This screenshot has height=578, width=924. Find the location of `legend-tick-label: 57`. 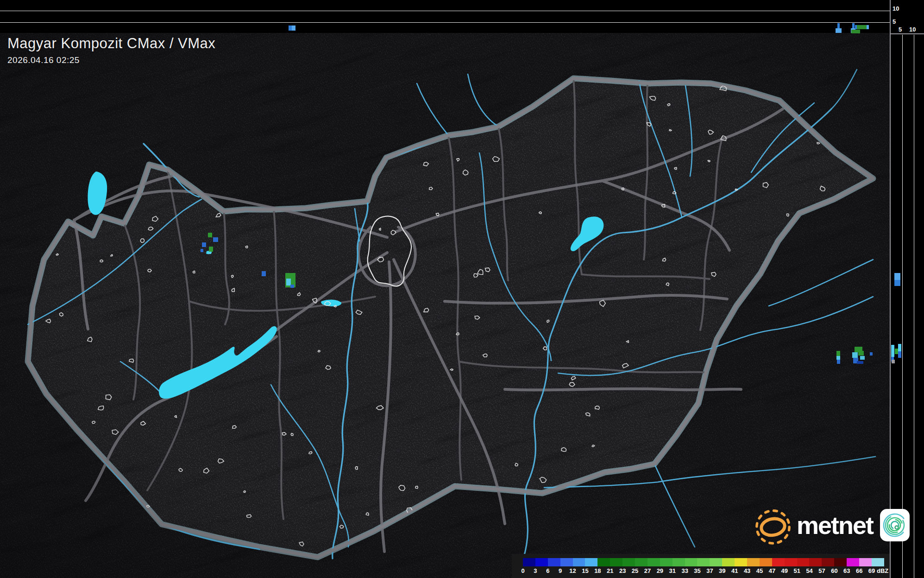

legend-tick-label: 57 is located at coordinates (822, 571).